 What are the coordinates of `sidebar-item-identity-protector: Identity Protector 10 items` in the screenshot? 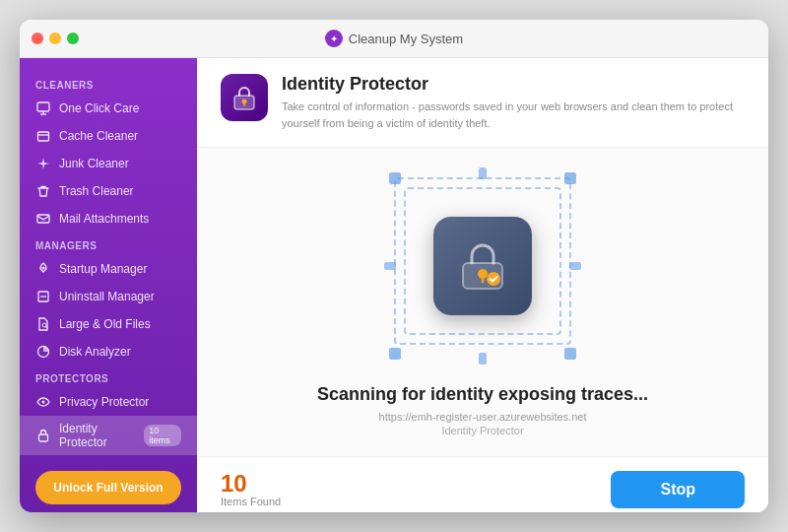 It's located at (108, 435).